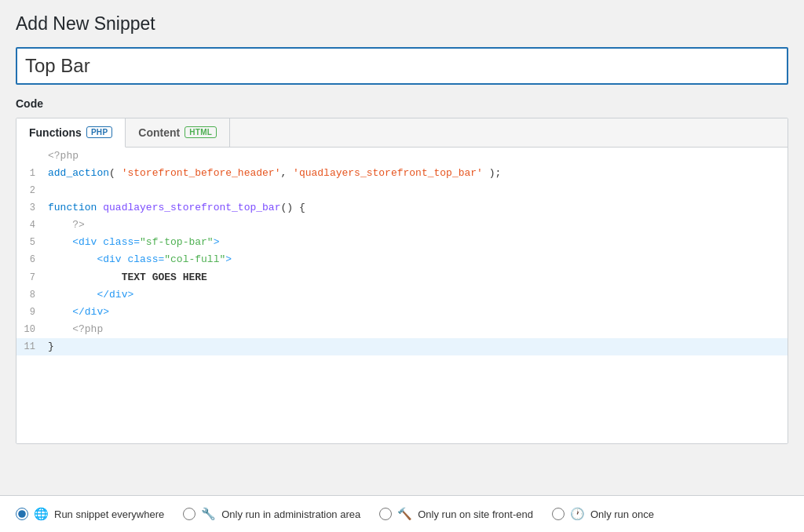  I want to click on line-content-0: <?php, so click(418, 156).